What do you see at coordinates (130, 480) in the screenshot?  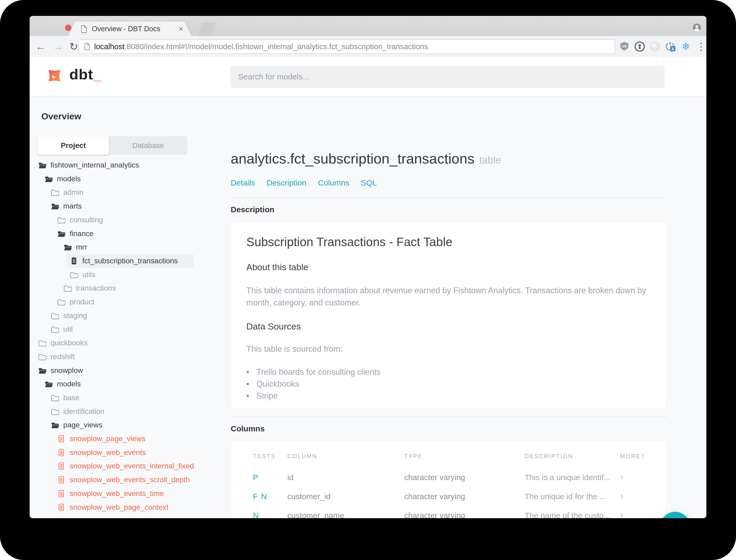 I see `tree-item-label: snowplow_web_events_scroll_depth` at bounding box center [130, 480].